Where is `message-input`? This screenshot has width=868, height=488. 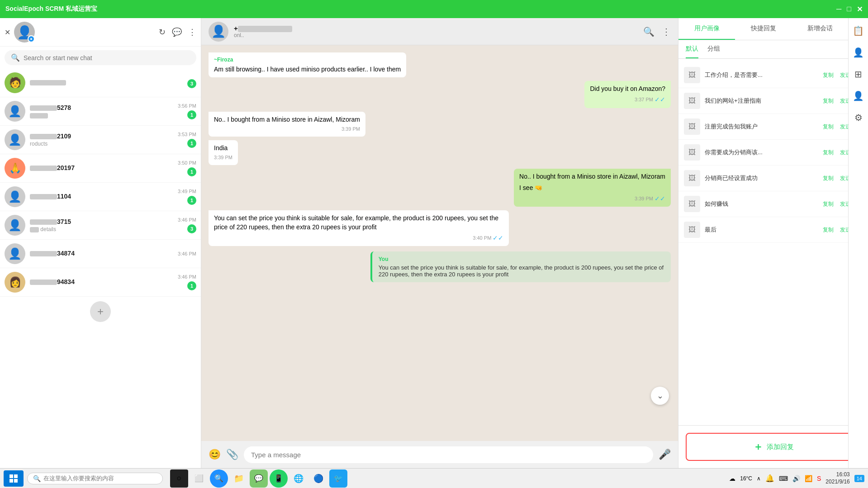 message-input is located at coordinates (449, 455).